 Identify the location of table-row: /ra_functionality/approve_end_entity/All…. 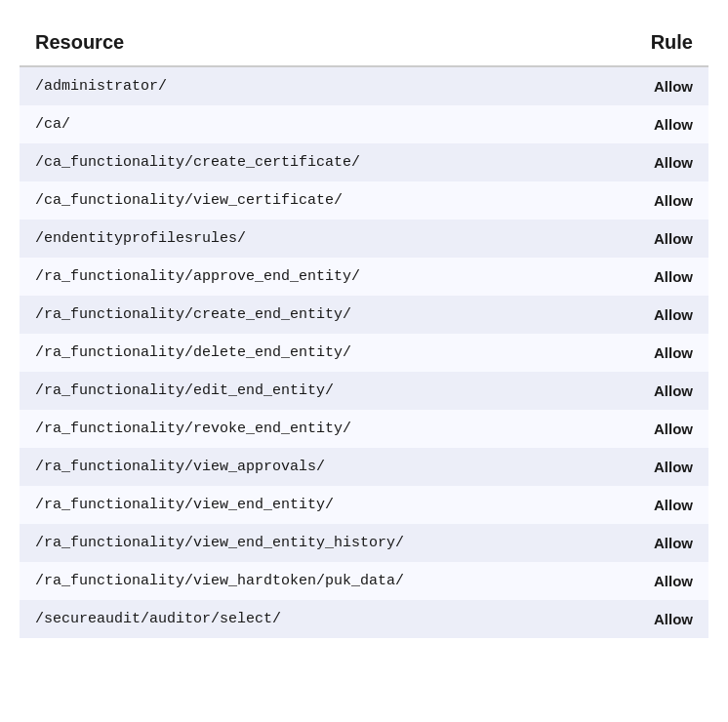
(364, 277).